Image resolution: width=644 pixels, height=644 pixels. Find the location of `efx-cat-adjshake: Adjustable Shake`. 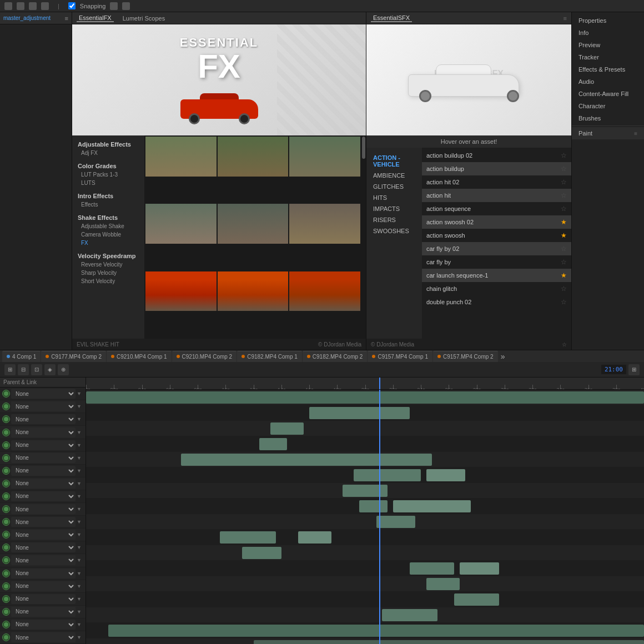

efx-cat-adjshake: Adjustable Shake is located at coordinates (108, 227).